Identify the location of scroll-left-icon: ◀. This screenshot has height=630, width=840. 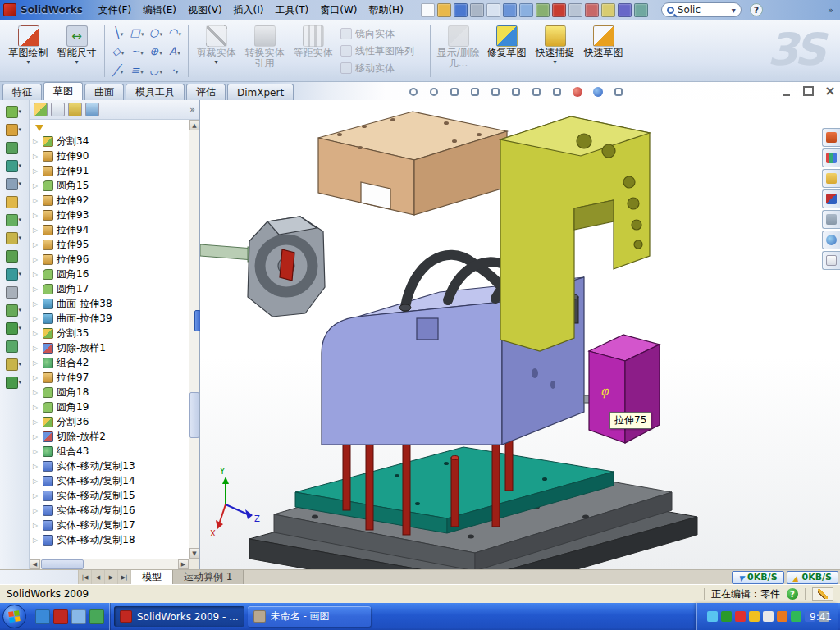
(34, 564).